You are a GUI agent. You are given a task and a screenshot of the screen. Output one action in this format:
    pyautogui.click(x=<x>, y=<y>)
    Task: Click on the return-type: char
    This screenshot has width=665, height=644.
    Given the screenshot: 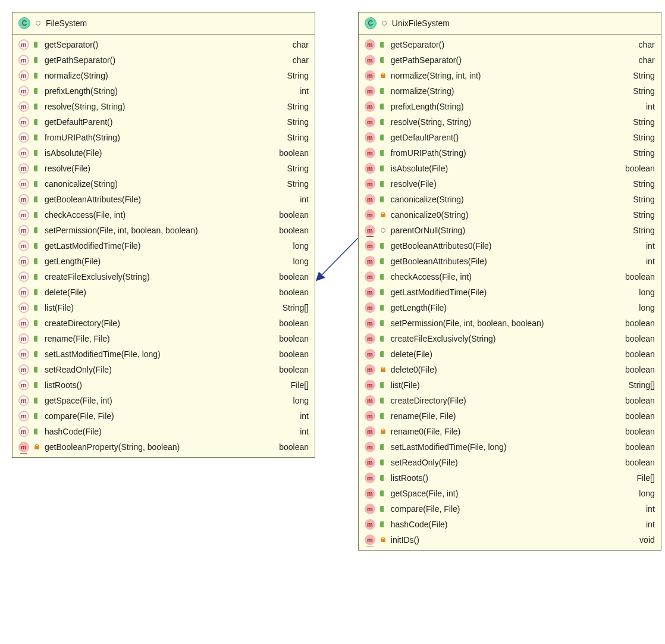 What is the action you would take?
    pyautogui.click(x=645, y=45)
    